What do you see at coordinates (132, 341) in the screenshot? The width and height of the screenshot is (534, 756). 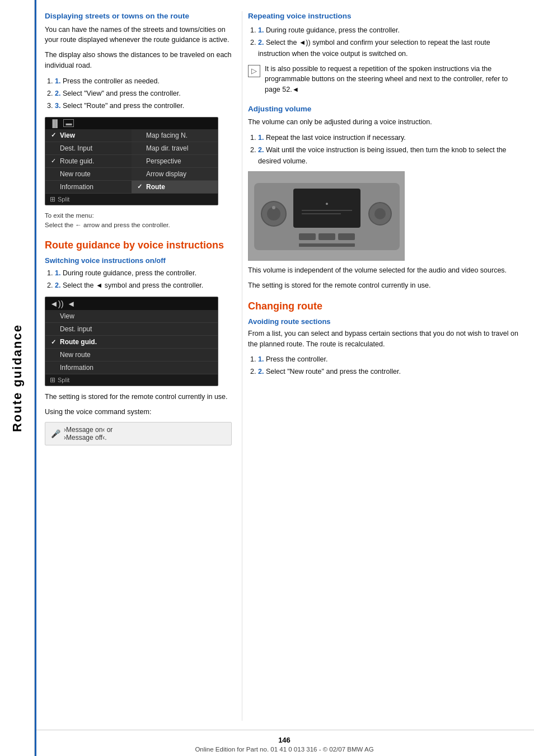 I see `menu-mockup-2: ◄)) ◄ View Dest. input` at bounding box center [132, 341].